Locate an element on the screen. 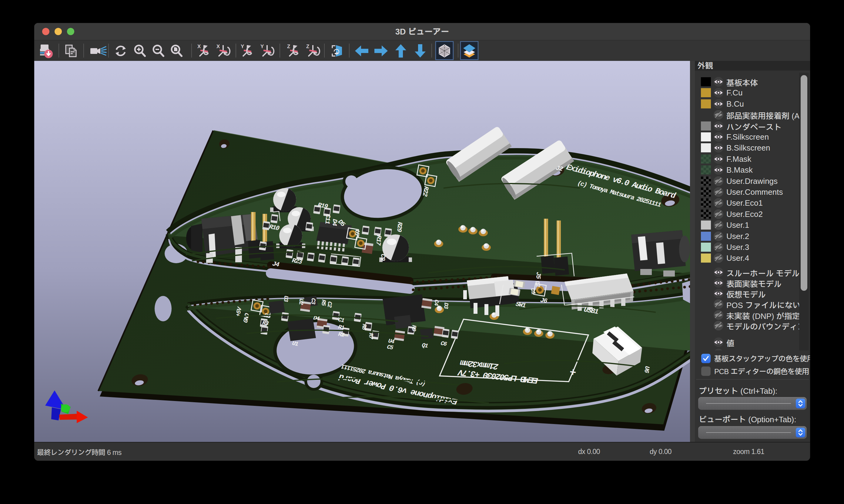  svg-text: R8 is located at coordinates (364, 327).